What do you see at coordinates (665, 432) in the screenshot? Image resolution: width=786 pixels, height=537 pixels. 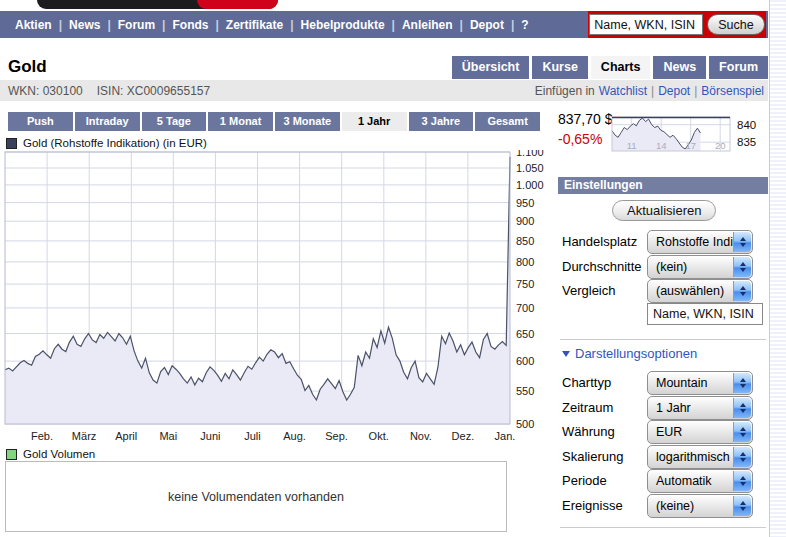 I see `waehrung-row: Währung EUR` at bounding box center [665, 432].